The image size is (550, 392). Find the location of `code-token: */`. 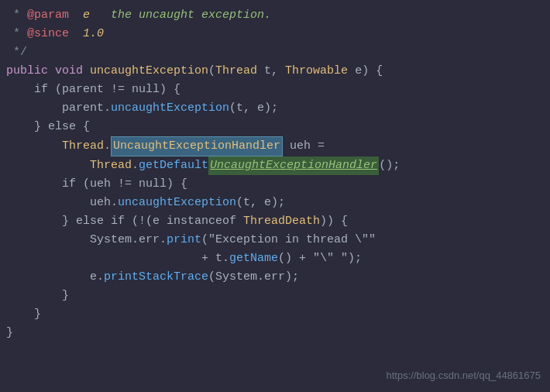

code-token: */ is located at coordinates (17, 53).